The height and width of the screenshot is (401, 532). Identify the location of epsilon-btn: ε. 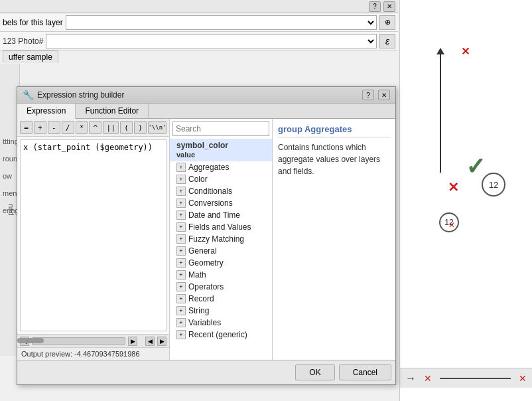
(387, 41).